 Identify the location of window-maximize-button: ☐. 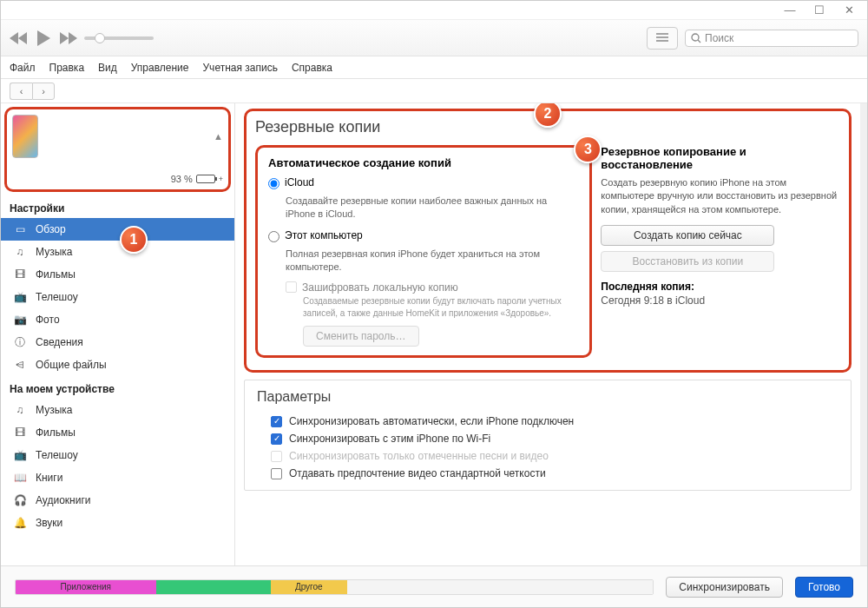
(819, 10).